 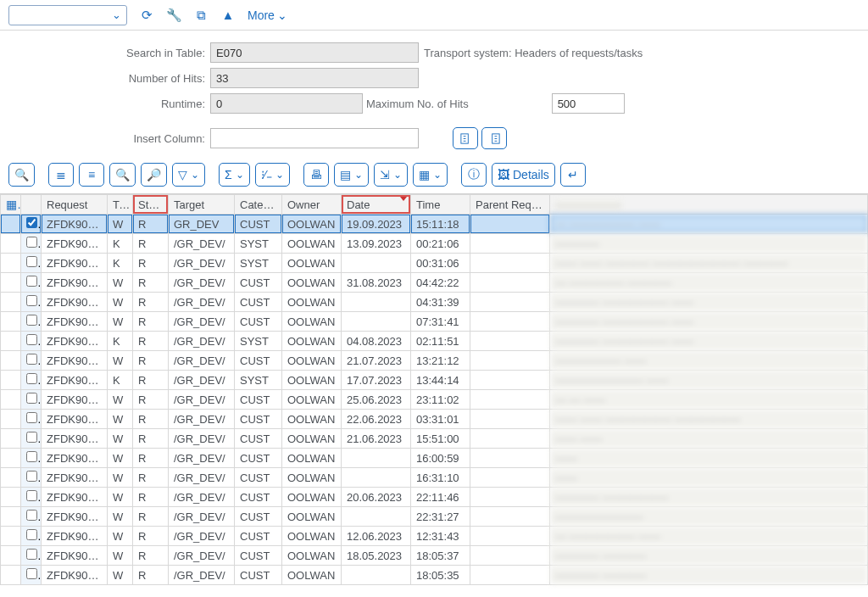 What do you see at coordinates (709, 205) in the screenshot?
I see `description-header: ——————` at bounding box center [709, 205].